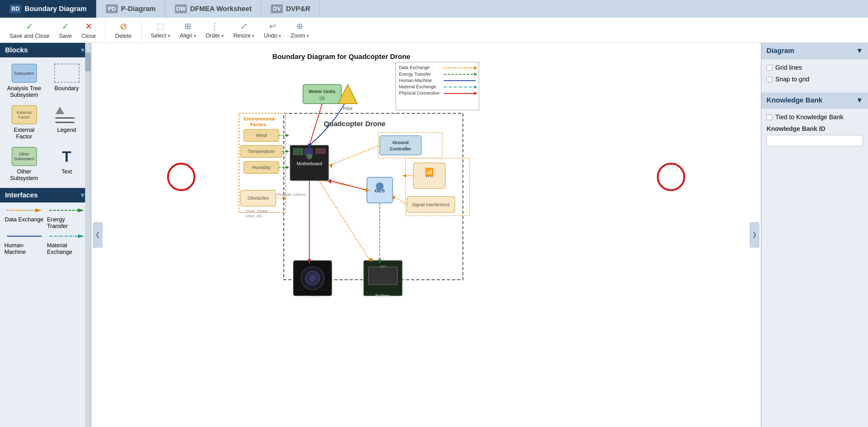 The image size is (868, 427). I want to click on canvas-scroll-left-button, so click(98, 235).